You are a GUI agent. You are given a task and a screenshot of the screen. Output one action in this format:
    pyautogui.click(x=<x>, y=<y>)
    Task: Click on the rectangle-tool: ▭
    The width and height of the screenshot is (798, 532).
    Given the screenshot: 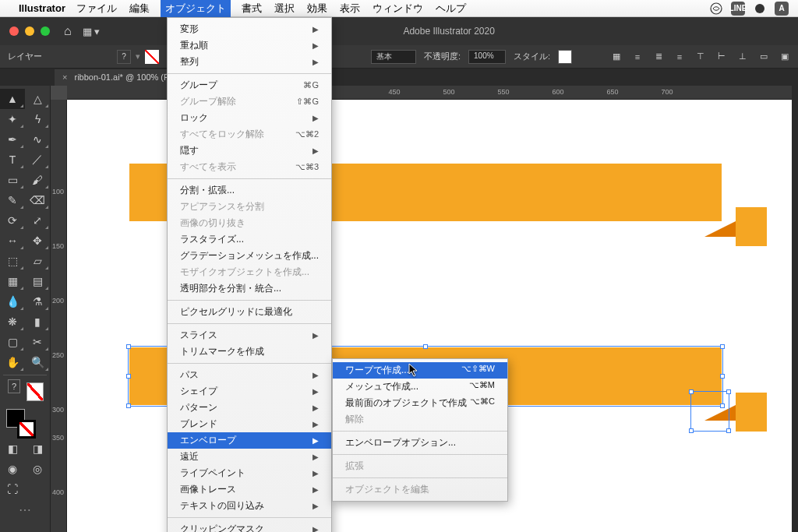 What is the action you would take?
    pyautogui.click(x=12, y=180)
    